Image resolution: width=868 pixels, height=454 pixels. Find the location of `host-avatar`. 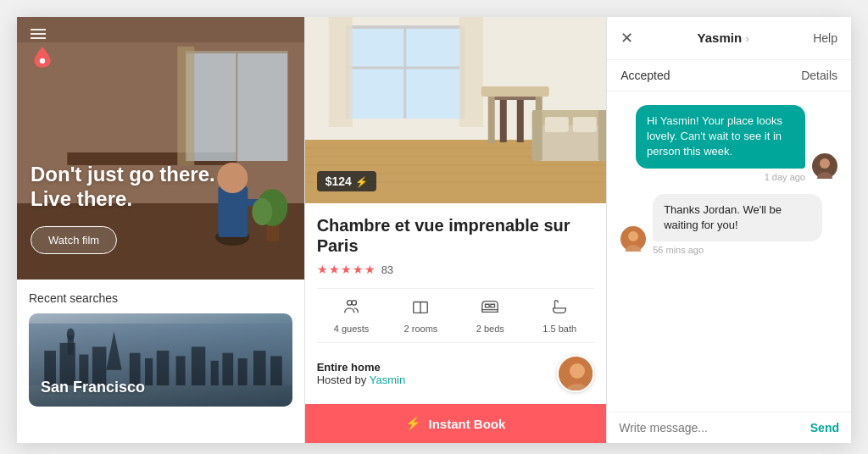

host-avatar is located at coordinates (576, 374).